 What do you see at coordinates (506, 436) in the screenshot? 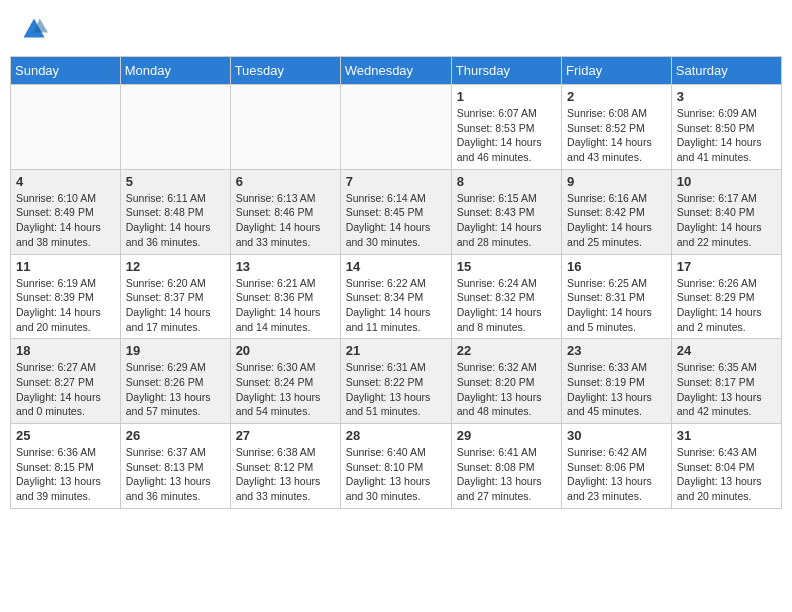
I see `day-number: 29` at bounding box center [506, 436].